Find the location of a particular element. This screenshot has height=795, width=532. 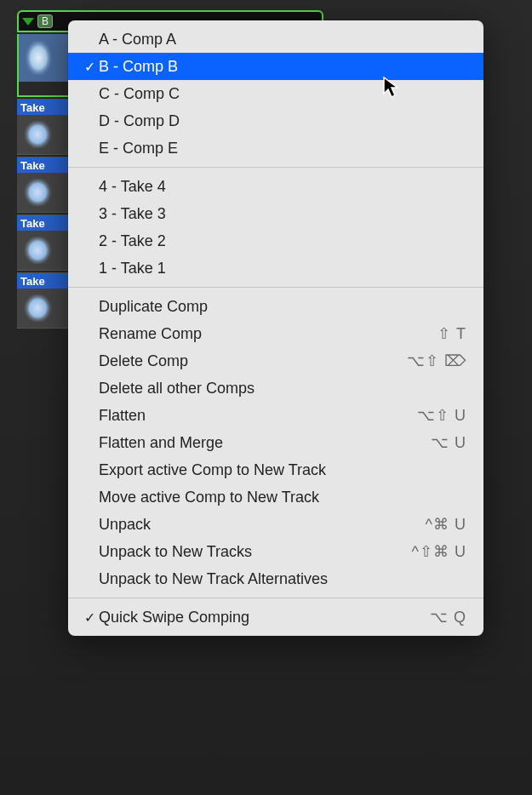

menu-item-label: Rename Comp is located at coordinates (268, 334).